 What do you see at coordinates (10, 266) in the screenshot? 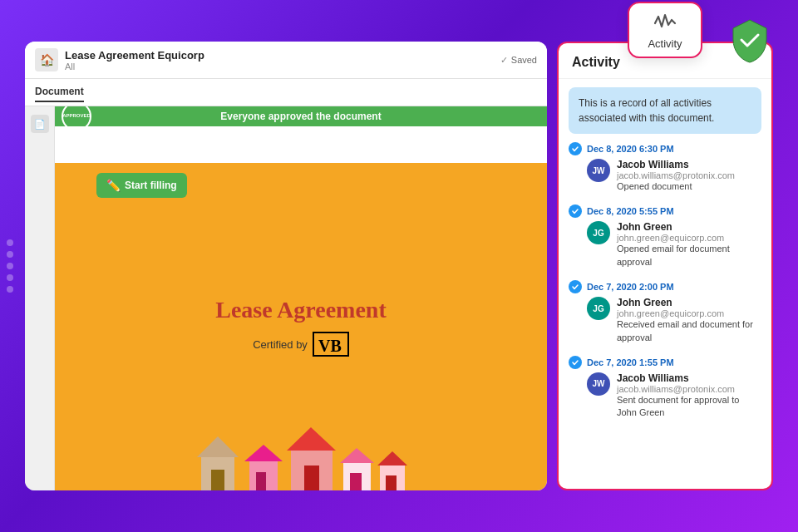
I see `decorative-dots` at bounding box center [10, 266].